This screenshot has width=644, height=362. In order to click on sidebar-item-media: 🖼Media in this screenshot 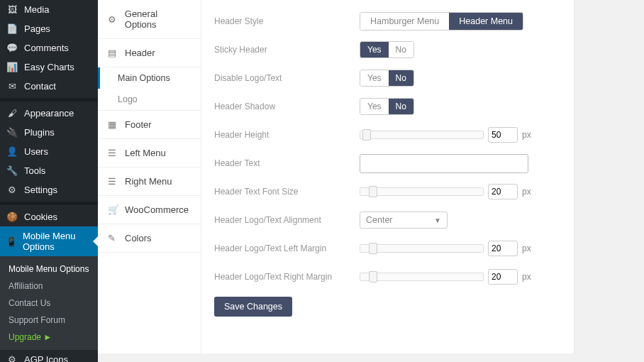, I will do `click(49, 10)`.